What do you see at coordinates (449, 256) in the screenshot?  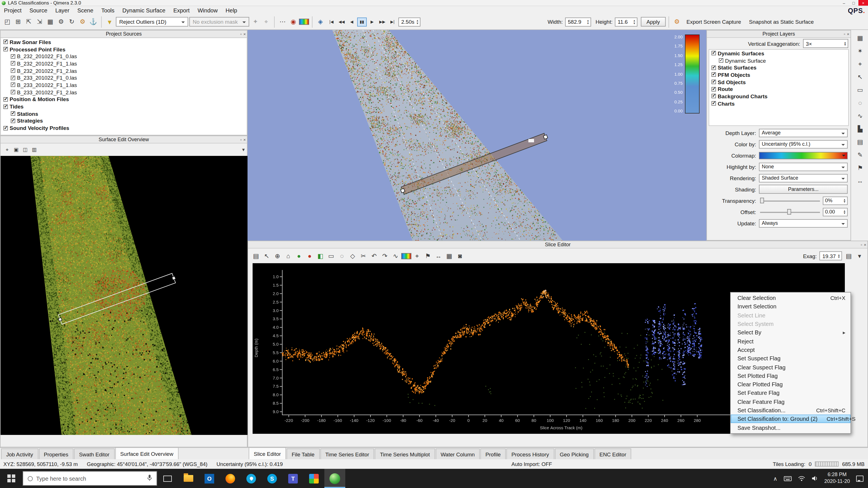 I see `grid-icon: ▦` at bounding box center [449, 256].